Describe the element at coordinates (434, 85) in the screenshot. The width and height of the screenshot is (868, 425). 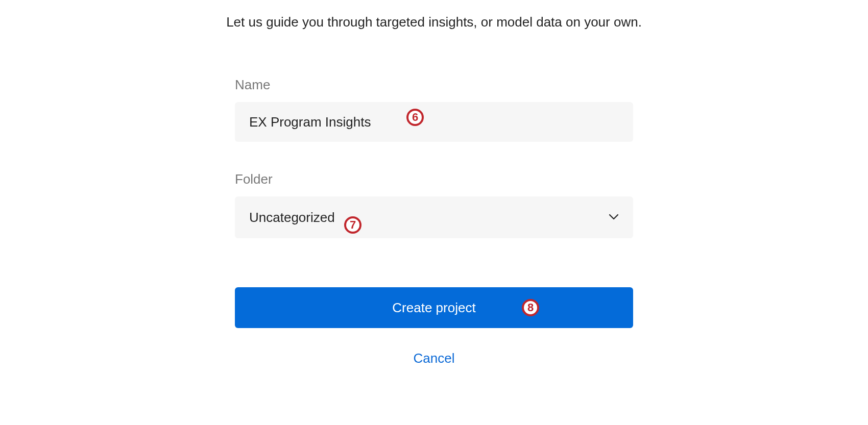
I see `name-label: Name` at that location.